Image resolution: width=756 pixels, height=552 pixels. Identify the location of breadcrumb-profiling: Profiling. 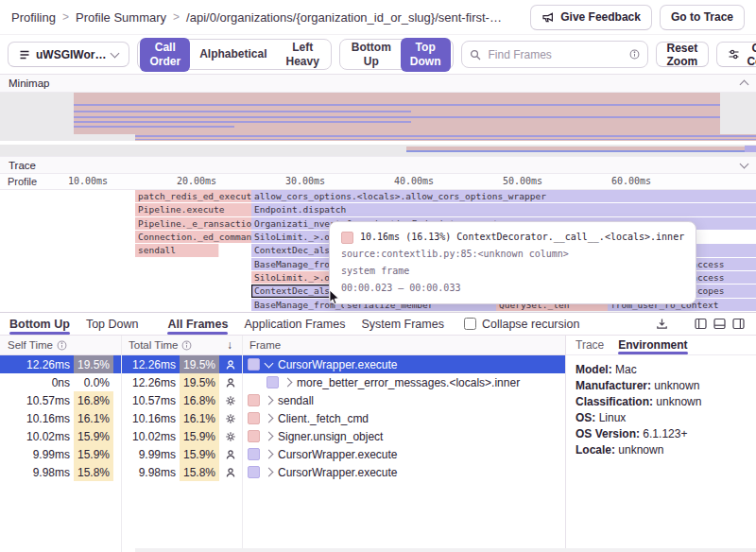
(34, 17).